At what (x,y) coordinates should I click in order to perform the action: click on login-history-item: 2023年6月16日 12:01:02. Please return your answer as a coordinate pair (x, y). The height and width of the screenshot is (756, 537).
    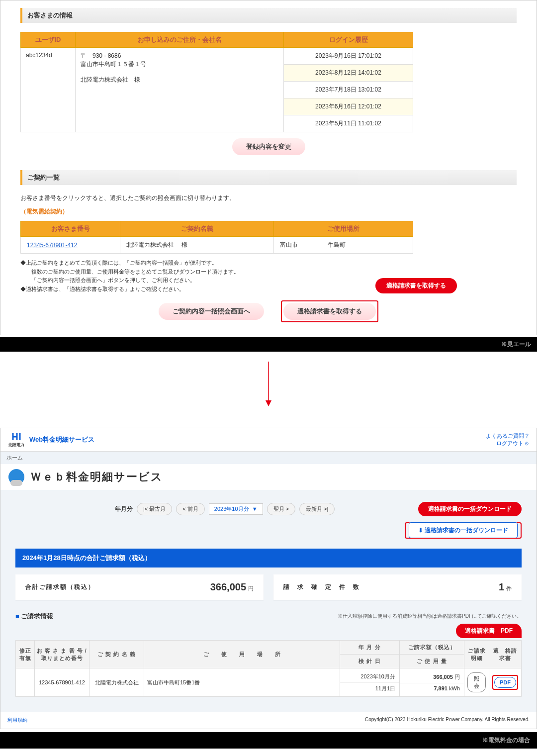
    Looking at the image, I should click on (348, 107).